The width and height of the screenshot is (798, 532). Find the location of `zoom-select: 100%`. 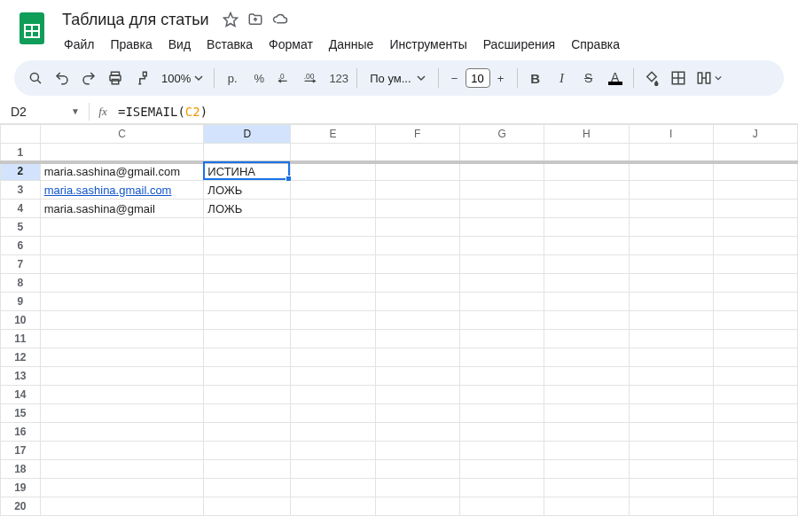

zoom-select: 100% is located at coordinates (183, 78).